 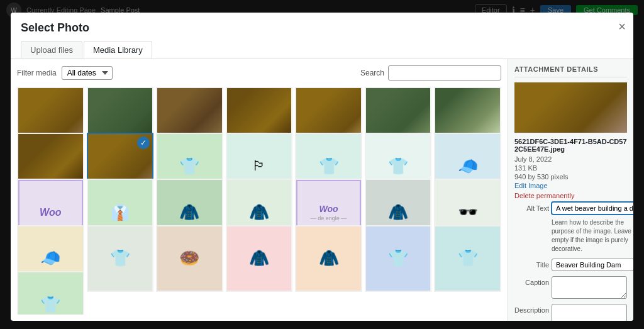 I want to click on edit-image-link: Edit Image, so click(x=571, y=186).